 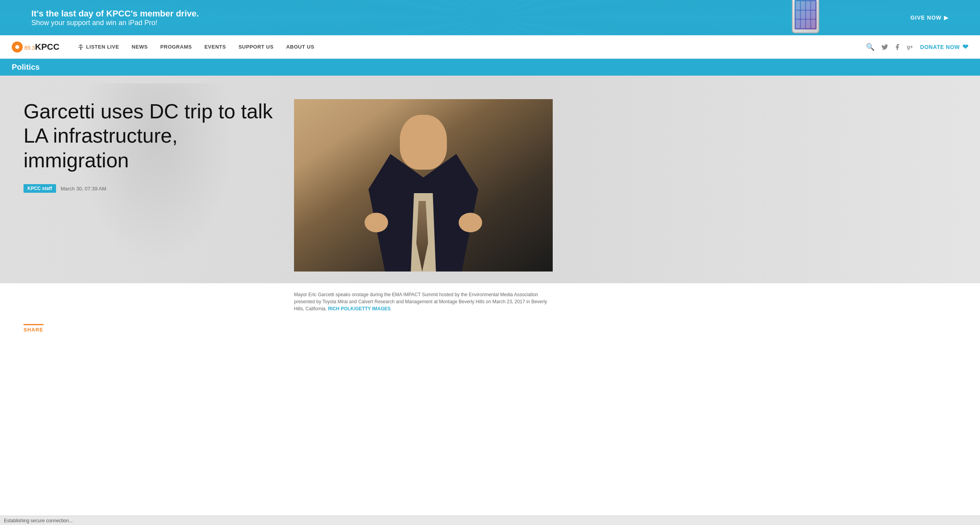 What do you see at coordinates (490, 300) in the screenshot?
I see `caption-area: Mayor Eric Garcetti speaks onstage durin…` at bounding box center [490, 300].